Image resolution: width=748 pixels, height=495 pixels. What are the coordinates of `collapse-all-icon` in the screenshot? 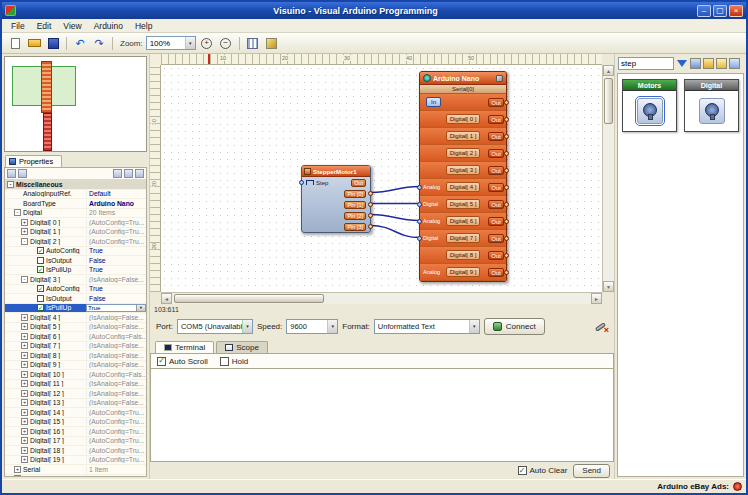 It's located at (128, 174).